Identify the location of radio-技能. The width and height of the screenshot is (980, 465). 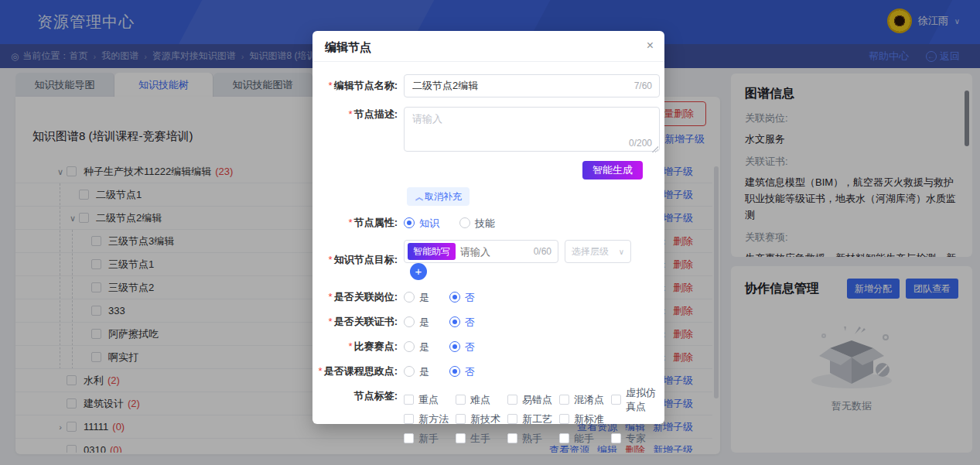
(465, 223).